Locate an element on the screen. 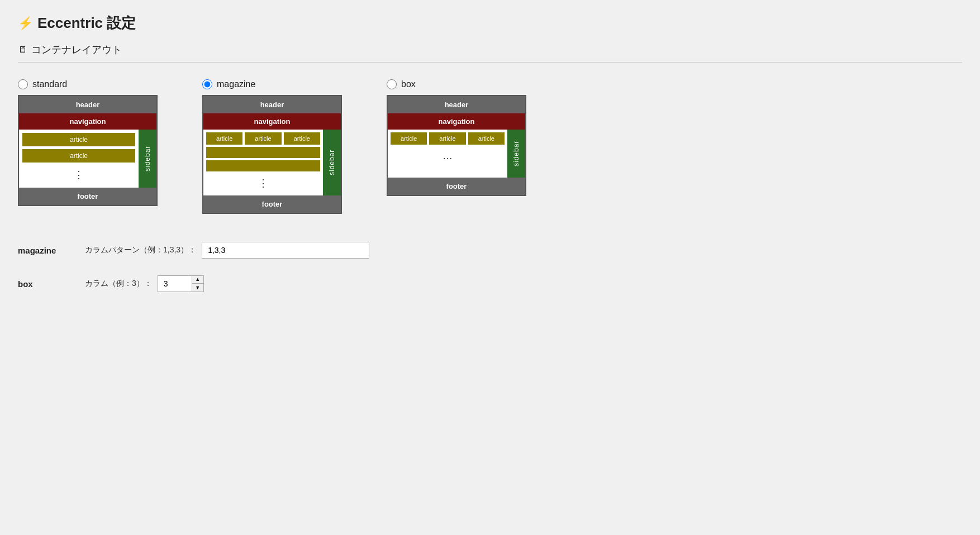  magazine-article-3: article is located at coordinates (302, 138).